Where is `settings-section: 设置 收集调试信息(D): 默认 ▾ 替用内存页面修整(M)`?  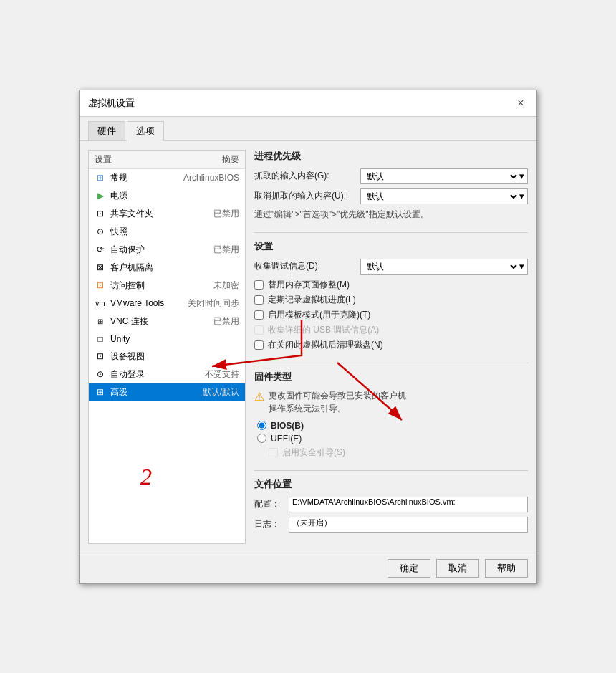
settings-section: 设置 收集调试信息(D): 默认 ▾ 替用内存页面修整(M) is located at coordinates (391, 295).